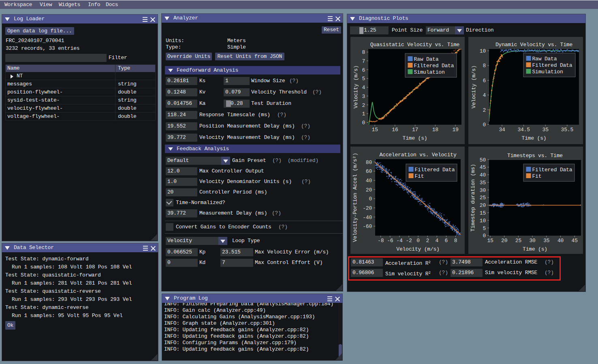  I want to click on svg-text: -6, so click(390, 241).